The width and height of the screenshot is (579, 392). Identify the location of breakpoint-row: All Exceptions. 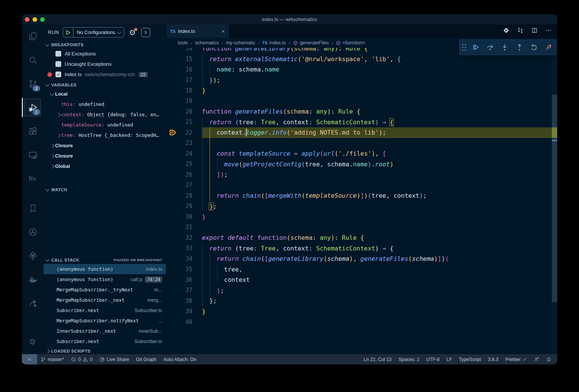
(105, 54).